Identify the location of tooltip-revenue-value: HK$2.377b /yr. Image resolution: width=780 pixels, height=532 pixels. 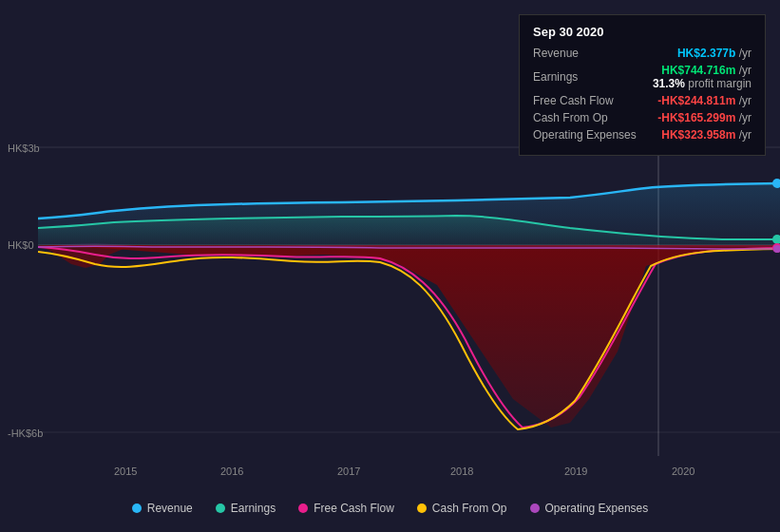
(714, 53).